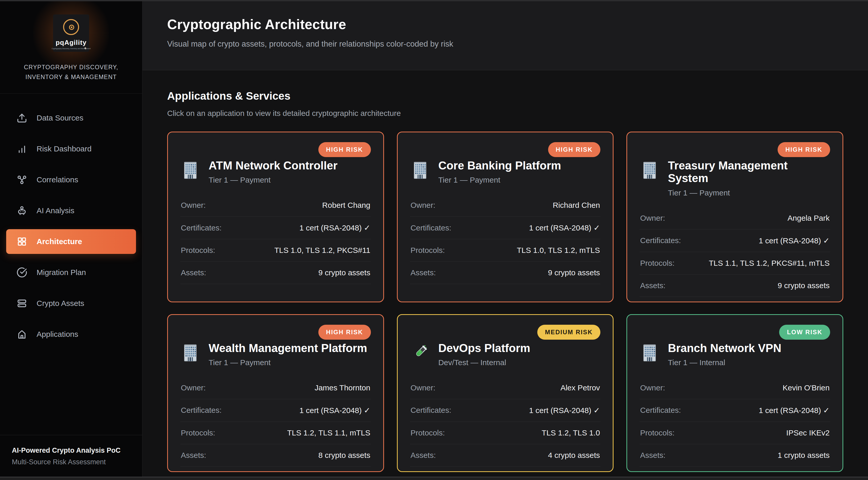  I want to click on detail-value: 4 crypto assets, so click(574, 455).